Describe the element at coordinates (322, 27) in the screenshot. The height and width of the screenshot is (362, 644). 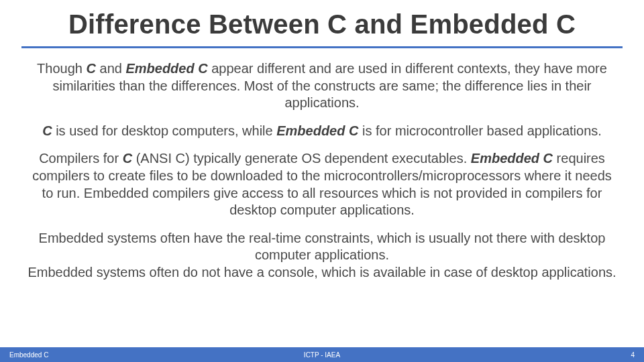
I see `slide-title: Difference Between C and Embedded C` at that location.